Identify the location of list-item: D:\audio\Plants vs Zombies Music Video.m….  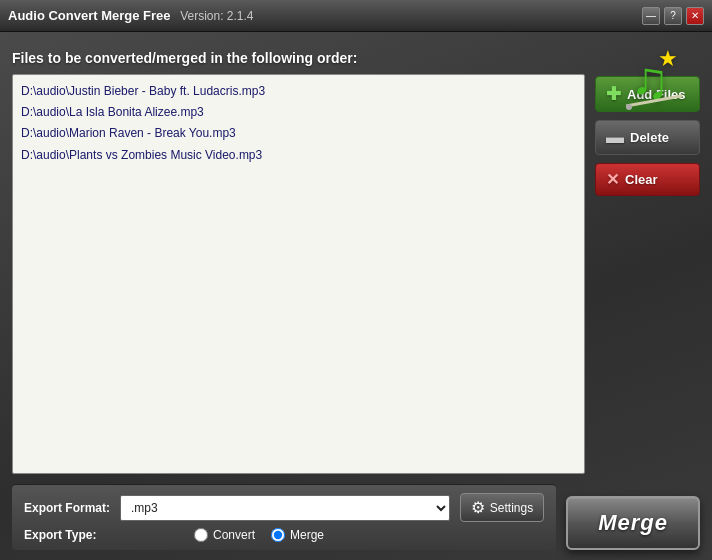
(298, 156).